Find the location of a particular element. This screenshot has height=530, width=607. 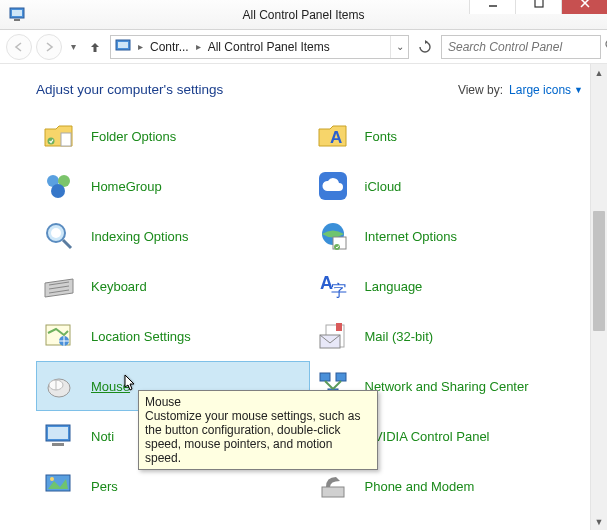

search-box is located at coordinates (521, 47).